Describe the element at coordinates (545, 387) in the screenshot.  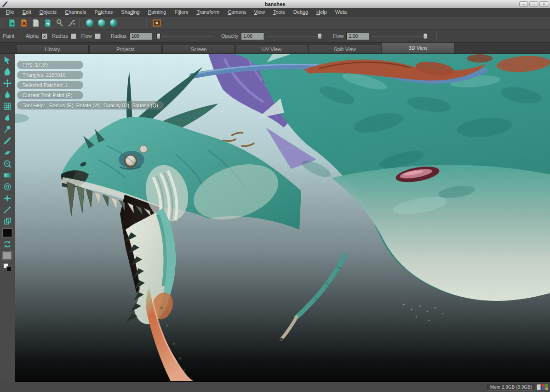
I see `activity-indicator-icon` at that location.